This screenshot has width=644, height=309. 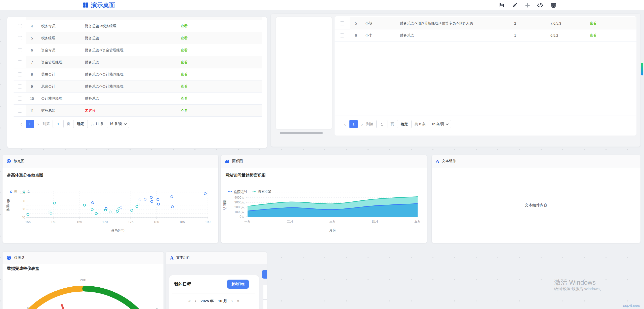 What do you see at coordinates (61, 99) in the screenshot?
I see `role-name: 会计核算经理` at bounding box center [61, 99].